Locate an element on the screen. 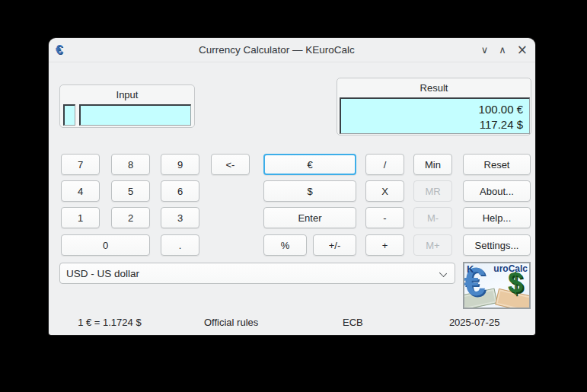  key-memory-minus: M- is located at coordinates (432, 218).